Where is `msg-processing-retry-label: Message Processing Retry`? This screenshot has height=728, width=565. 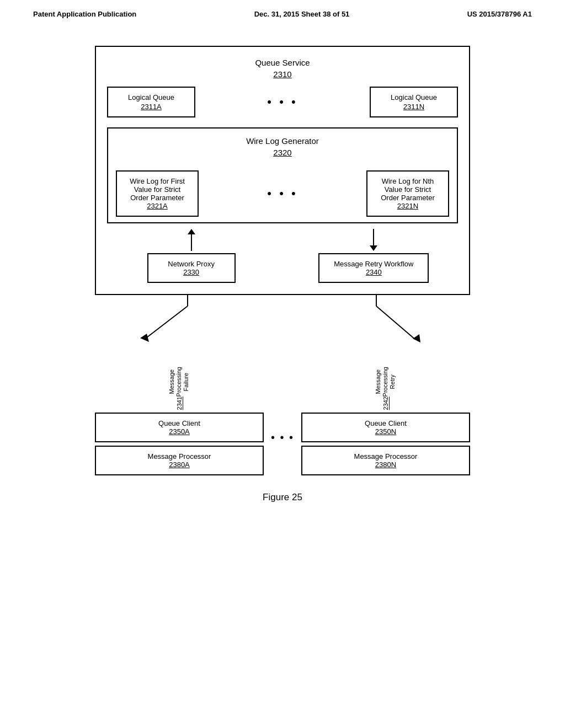
msg-processing-retry-label: Message Processing Retry is located at coordinates (386, 382).